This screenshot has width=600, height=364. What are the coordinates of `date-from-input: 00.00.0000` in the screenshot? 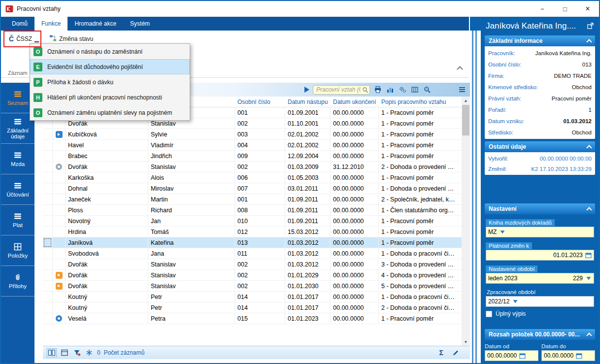 It's located at (511, 356).